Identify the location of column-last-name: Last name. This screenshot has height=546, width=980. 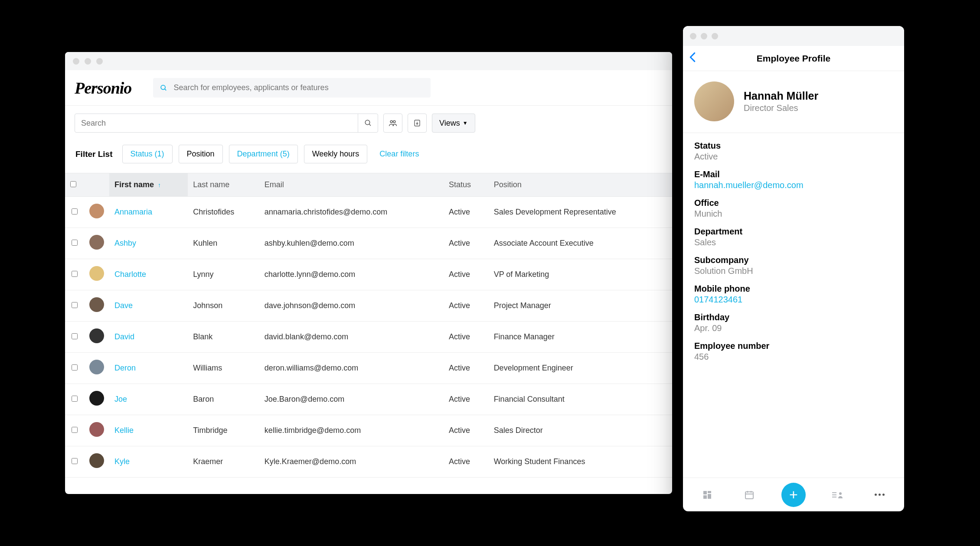
(224, 185).